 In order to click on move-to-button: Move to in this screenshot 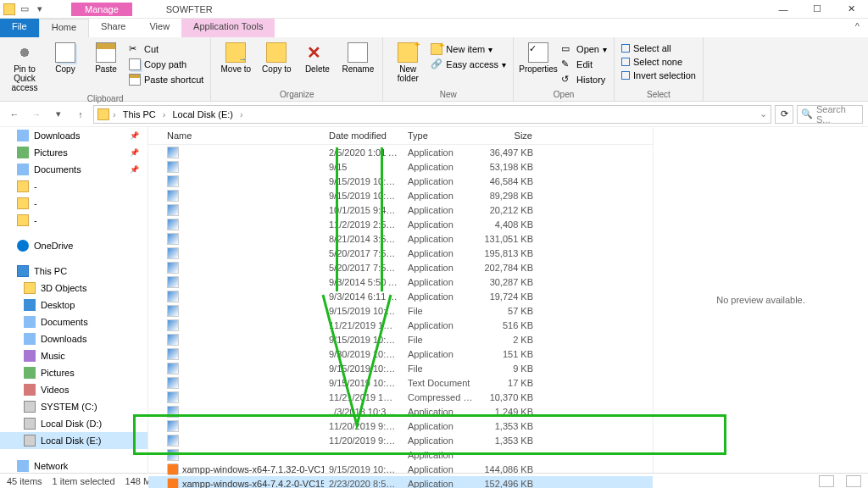, I will do `click(236, 64)`.